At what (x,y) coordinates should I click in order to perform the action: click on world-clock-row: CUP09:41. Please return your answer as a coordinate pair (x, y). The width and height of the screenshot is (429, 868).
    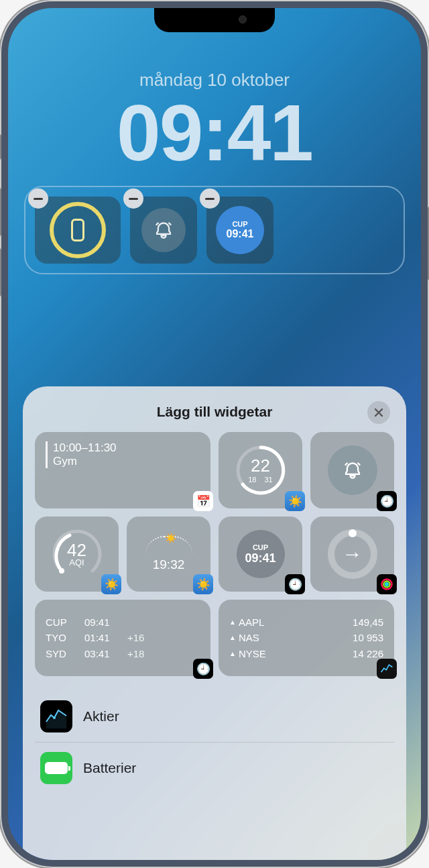
    Looking at the image, I should click on (123, 622).